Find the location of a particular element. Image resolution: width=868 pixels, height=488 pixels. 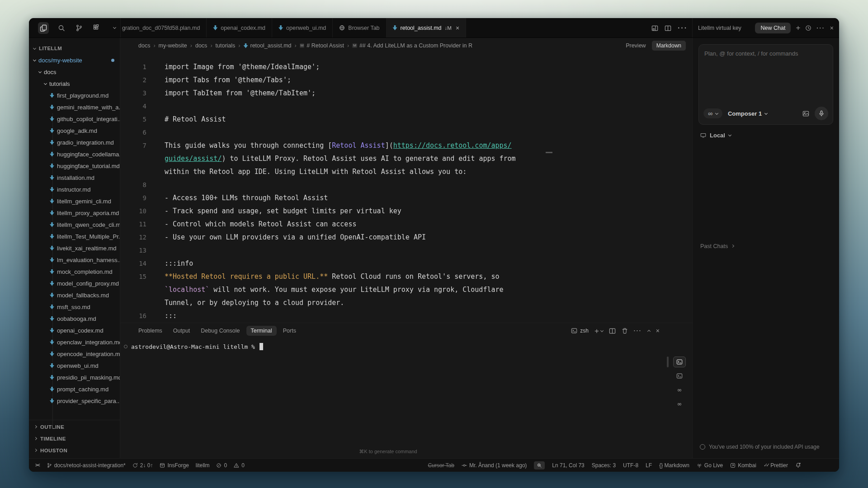

source-control-icon is located at coordinates (79, 28).